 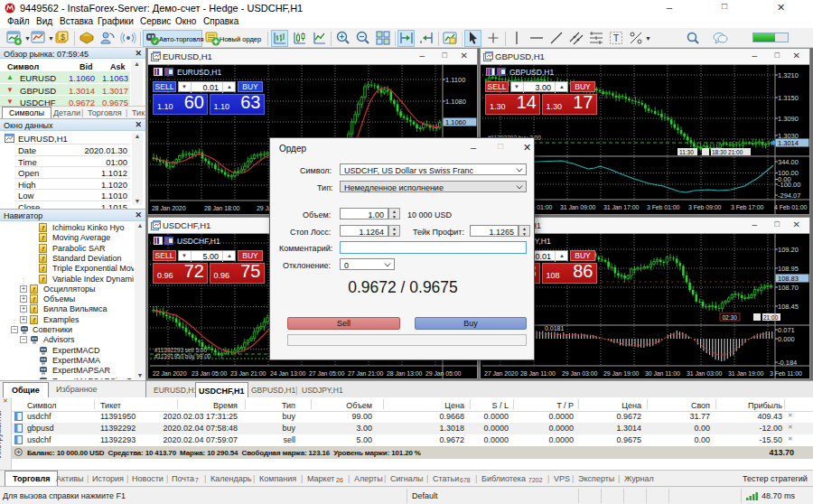 I want to click on svg-text: 23 Jan 05:00, so click(x=210, y=374).